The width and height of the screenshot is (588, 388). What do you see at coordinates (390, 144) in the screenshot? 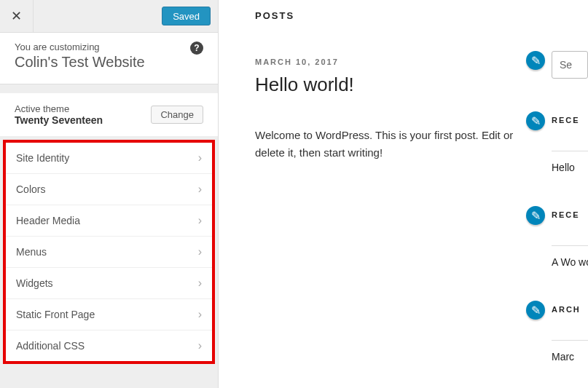
I see `post-body: Welcome to WordPress. This is your first…` at bounding box center [390, 144].